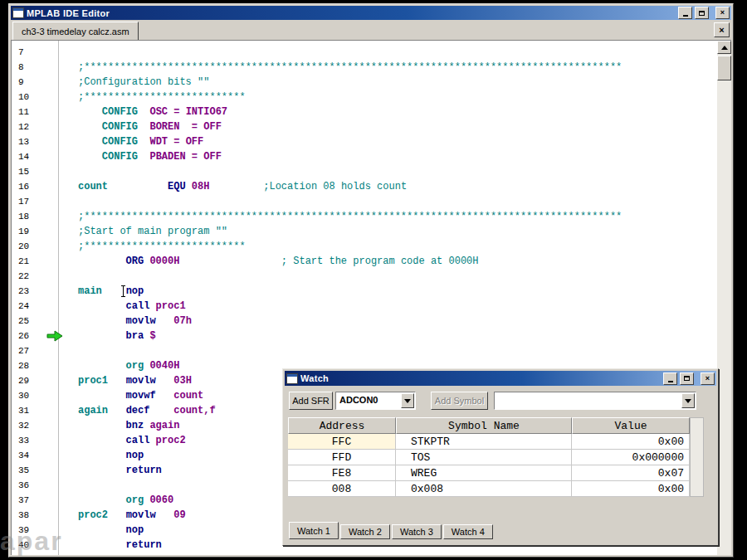  I want to click on code-line: 24 call proc1, so click(364, 306).